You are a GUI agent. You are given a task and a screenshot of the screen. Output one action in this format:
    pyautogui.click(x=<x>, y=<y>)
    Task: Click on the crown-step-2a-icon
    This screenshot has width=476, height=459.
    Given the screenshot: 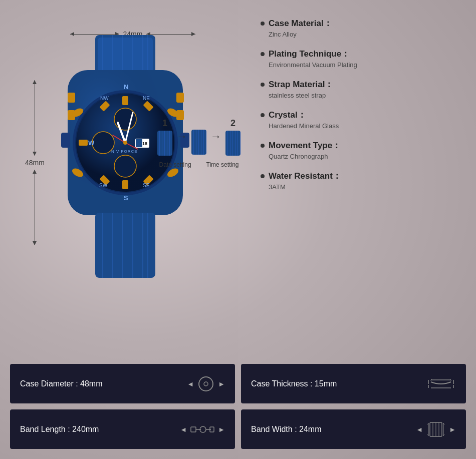 What is the action you would take?
    pyautogui.click(x=199, y=142)
    